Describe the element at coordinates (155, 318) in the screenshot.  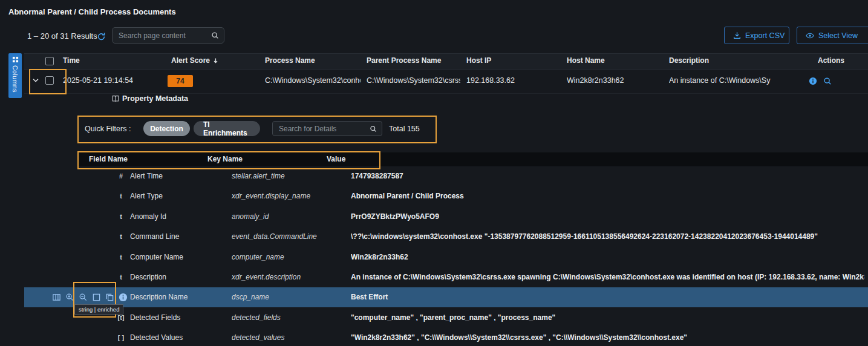
I see `field-name: Detected Fields` at that location.